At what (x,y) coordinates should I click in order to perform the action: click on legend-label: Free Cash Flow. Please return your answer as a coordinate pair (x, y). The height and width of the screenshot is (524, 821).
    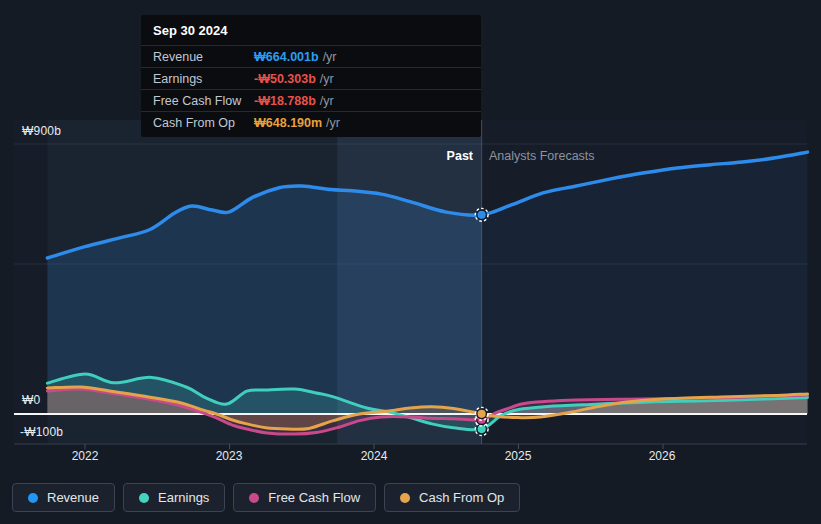
    Looking at the image, I should click on (314, 498).